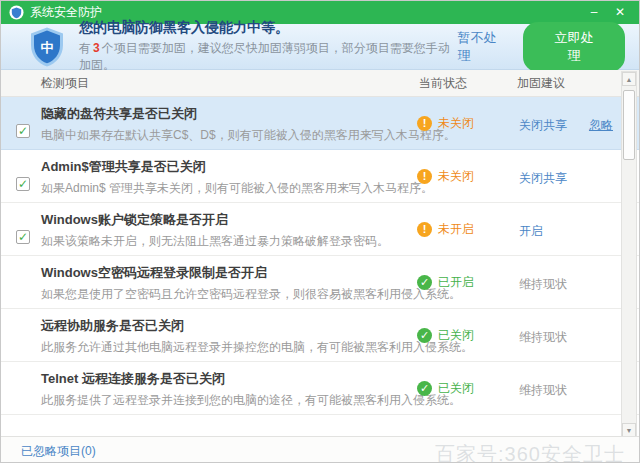  What do you see at coordinates (320, 388) in the screenshot?
I see `table-row: ✓ Telnet 远程连接服务是否已关闭 此服务提供了远程登录并连接到您的电脑的…` at bounding box center [320, 388].